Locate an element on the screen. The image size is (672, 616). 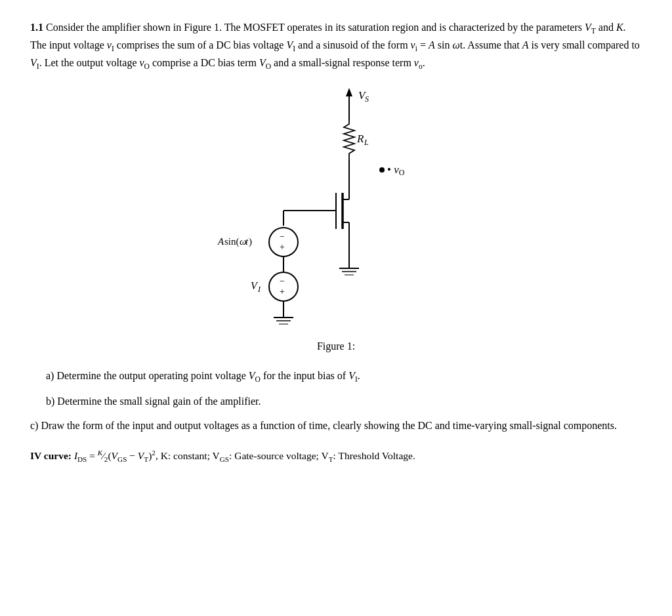
question-a: a) Determine the output operating point … is located at coordinates (344, 377).